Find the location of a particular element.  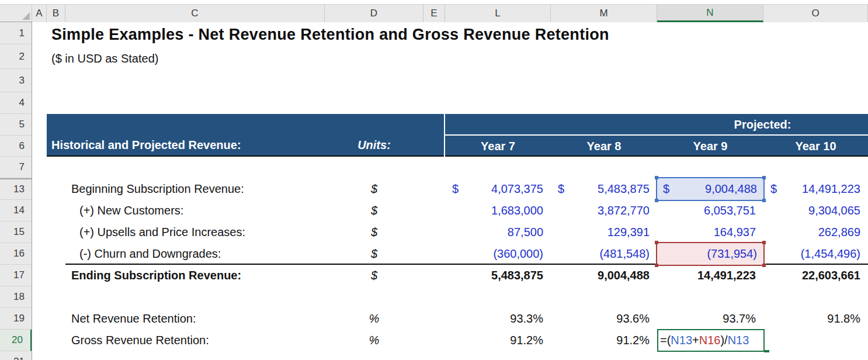

row-label-new-customers: (+) New Customers: is located at coordinates (195, 210).